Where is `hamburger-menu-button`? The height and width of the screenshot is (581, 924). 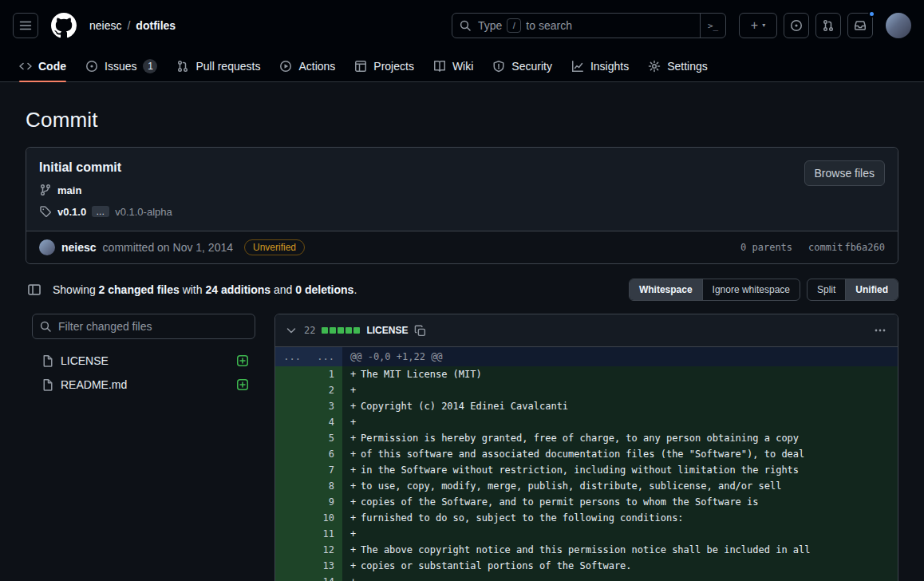
hamburger-menu-button is located at coordinates (26, 26).